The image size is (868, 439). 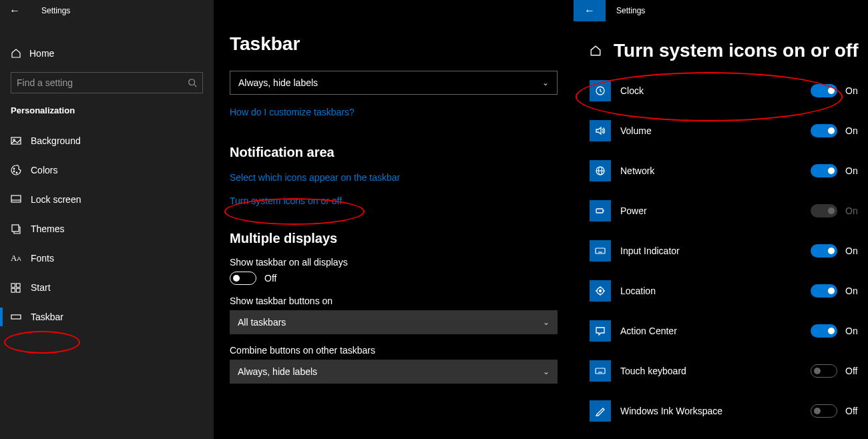 What do you see at coordinates (107, 258) in the screenshot?
I see `sidebar-item-fonts: AA Fonts` at bounding box center [107, 258].